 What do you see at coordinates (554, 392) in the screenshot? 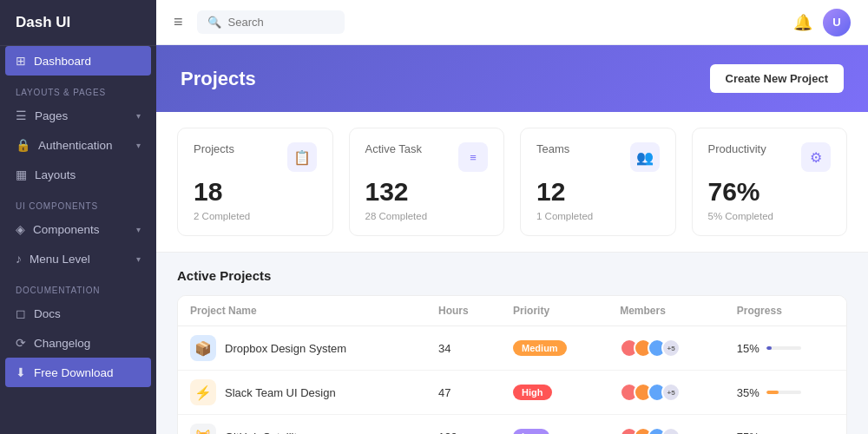
I see `project-priority: High` at bounding box center [554, 392].